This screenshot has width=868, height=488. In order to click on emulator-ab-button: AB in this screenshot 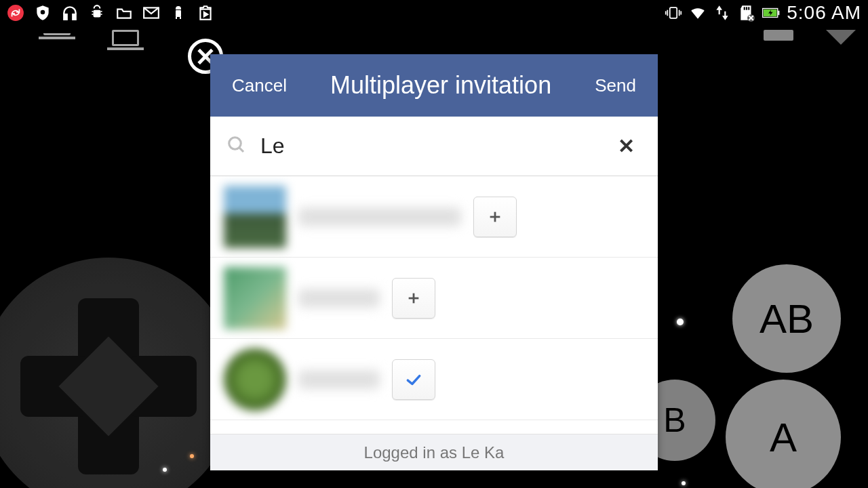, I will do `click(787, 319)`.